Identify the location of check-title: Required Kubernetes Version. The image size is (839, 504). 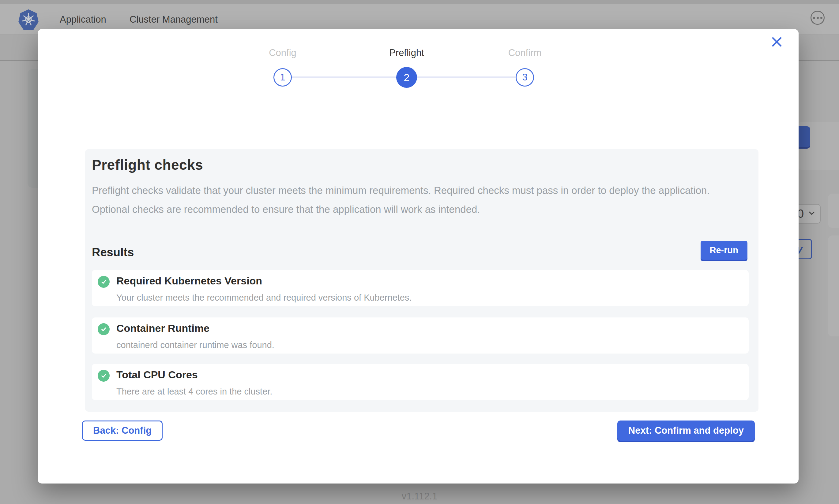
(189, 281).